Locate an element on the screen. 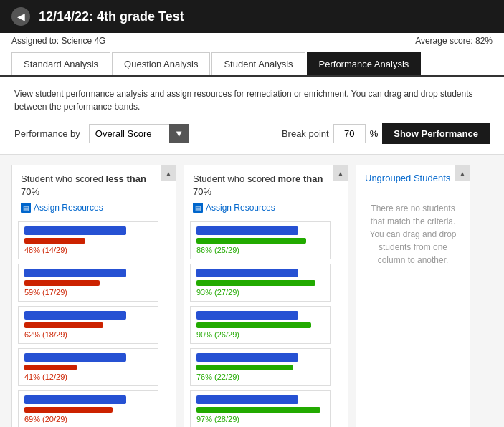 The height and width of the screenshot is (427, 504). assigned-to: Assigned to: Science 4G is located at coordinates (59, 41).